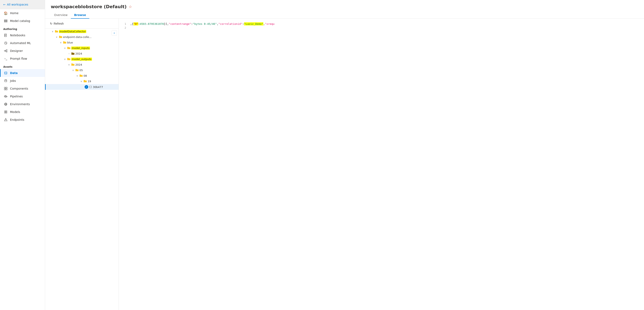 This screenshot has width=644, height=310. Describe the element at coordinates (22, 104) in the screenshot. I see `sidebar-item-environments: Environments` at that location.